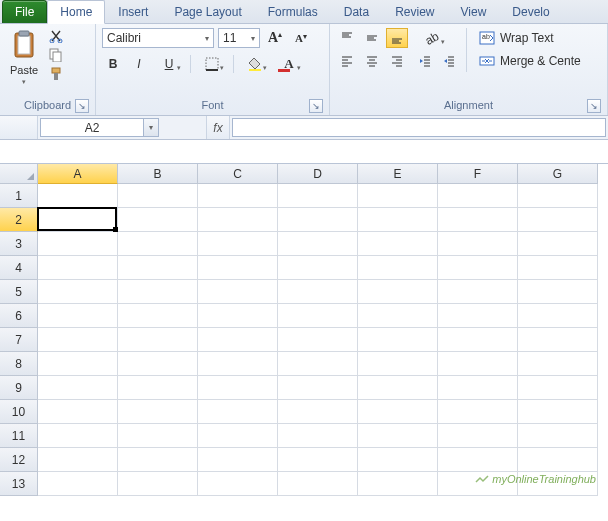  What do you see at coordinates (158, 340) in the screenshot?
I see `cell-B7` at bounding box center [158, 340].